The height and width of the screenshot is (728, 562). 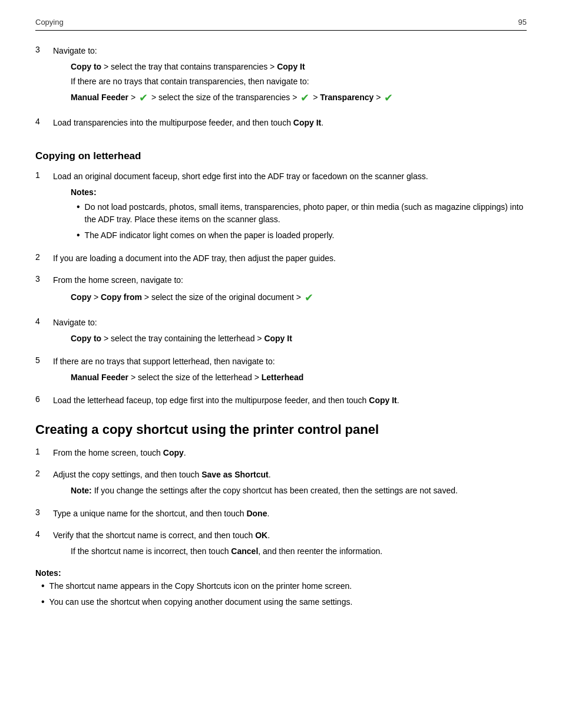 I want to click on period5: ., so click(x=268, y=513).